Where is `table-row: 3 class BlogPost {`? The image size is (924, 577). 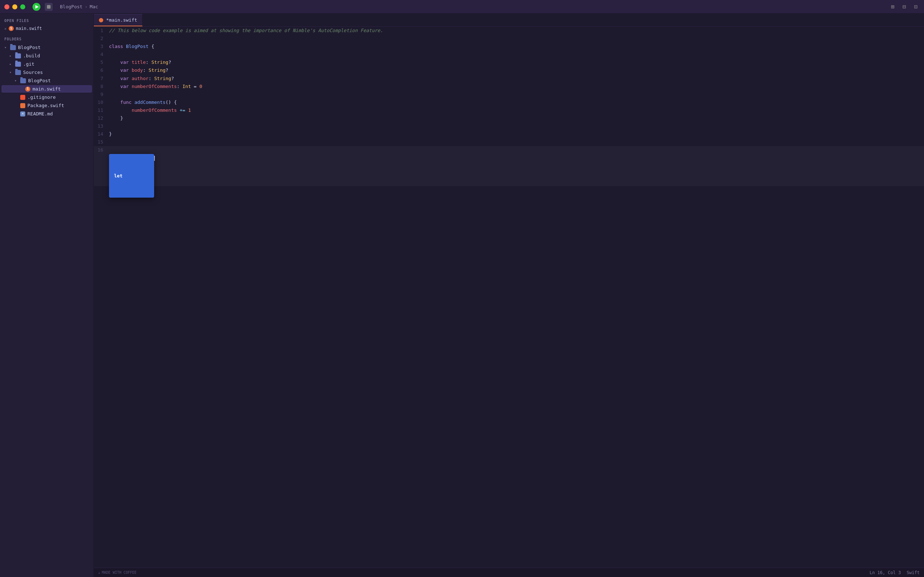
table-row: 3 class BlogPost { is located at coordinates (509, 47).